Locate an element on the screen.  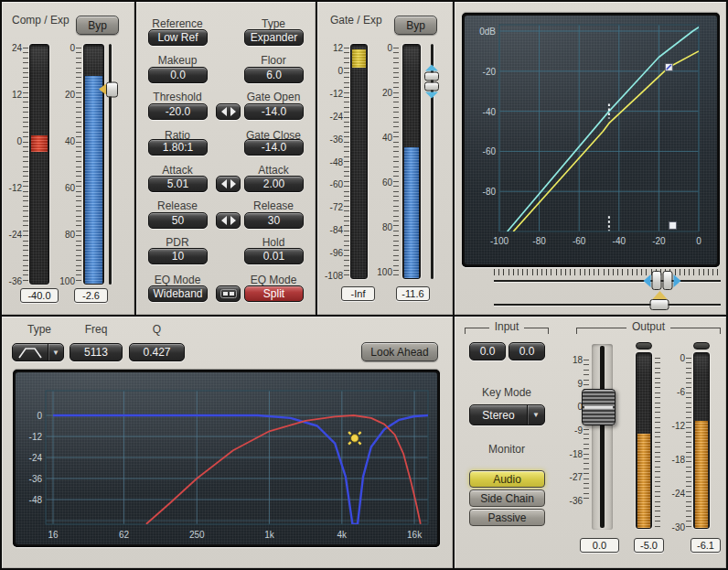
output-group-bracket: Output is located at coordinates (648, 331).